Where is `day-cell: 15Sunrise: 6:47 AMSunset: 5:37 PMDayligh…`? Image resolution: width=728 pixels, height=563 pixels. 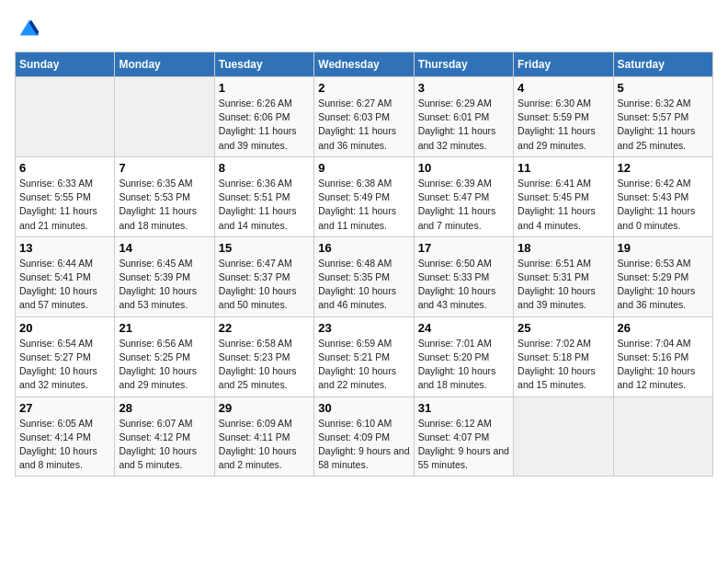
day-cell: 15Sunrise: 6:47 AMSunset: 5:37 PMDayligh… is located at coordinates (264, 276).